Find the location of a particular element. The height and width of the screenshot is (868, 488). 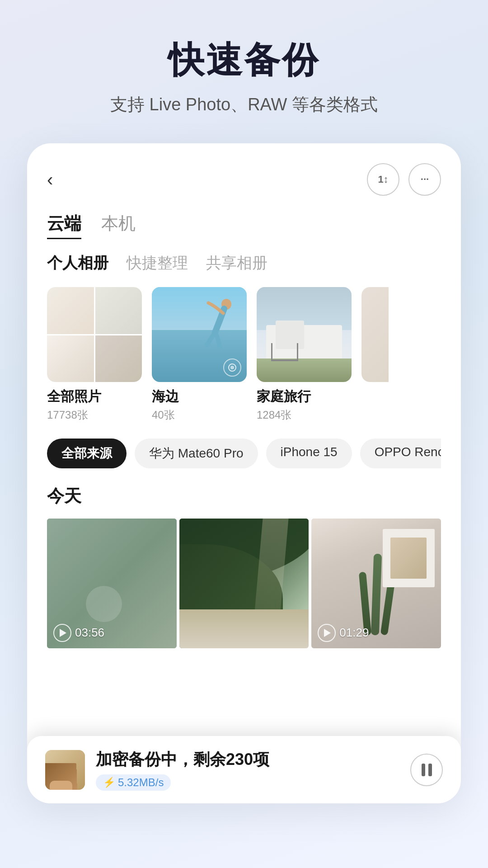

album-travel: 家庭旅行 1284张 is located at coordinates (304, 354).